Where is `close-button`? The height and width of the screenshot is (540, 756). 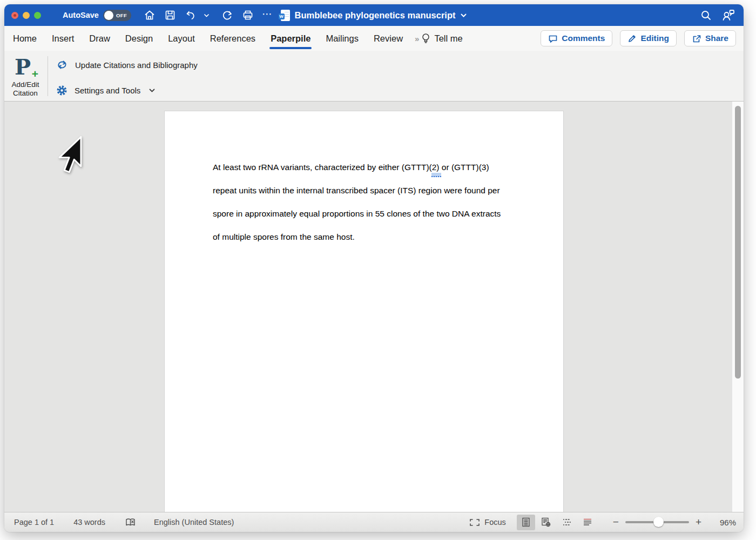 close-button is located at coordinates (15, 15).